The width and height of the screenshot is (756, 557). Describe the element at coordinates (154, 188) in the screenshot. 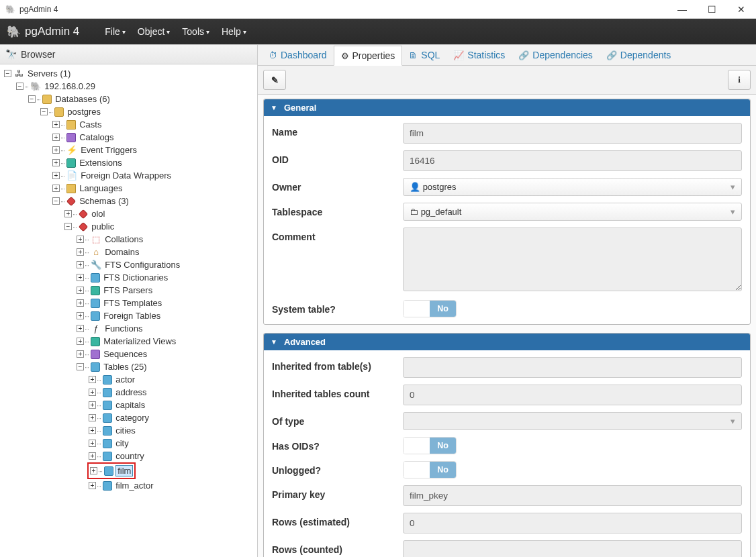

I see `tree-languages: +···Languages` at that location.